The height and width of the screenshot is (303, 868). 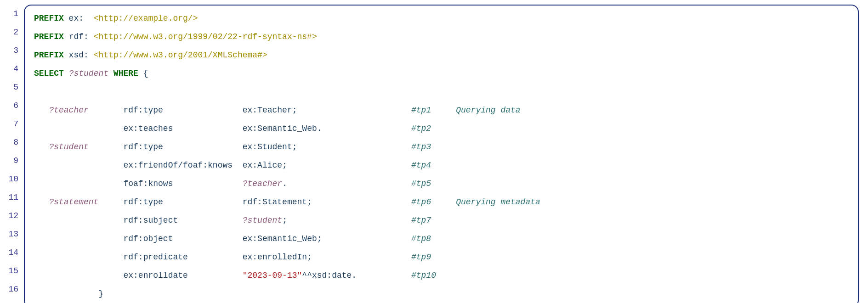 What do you see at coordinates (441, 92) in the screenshot?
I see `code-line` at bounding box center [441, 92].